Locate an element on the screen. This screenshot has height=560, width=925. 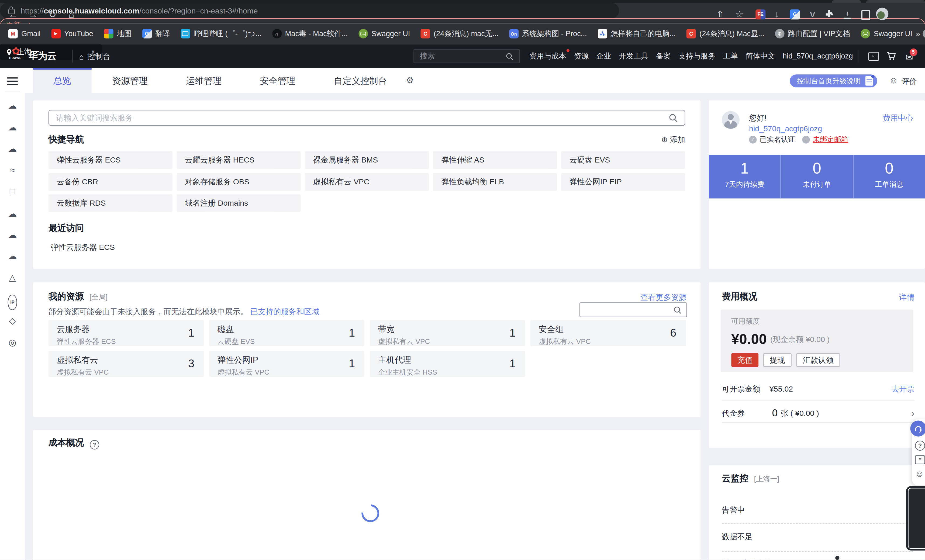
address-bar: https://console.huaweicloud.com/console/… is located at coordinates (309, 11).